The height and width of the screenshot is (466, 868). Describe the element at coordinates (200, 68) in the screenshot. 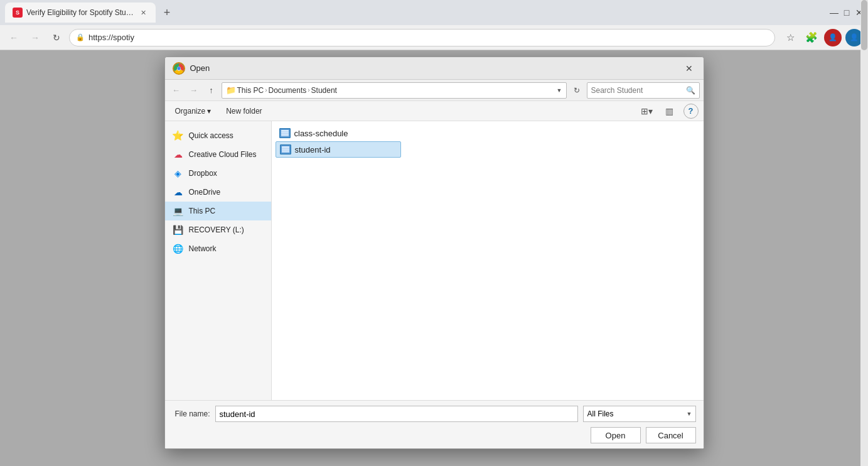

I see `dialog-title: Open` at that location.